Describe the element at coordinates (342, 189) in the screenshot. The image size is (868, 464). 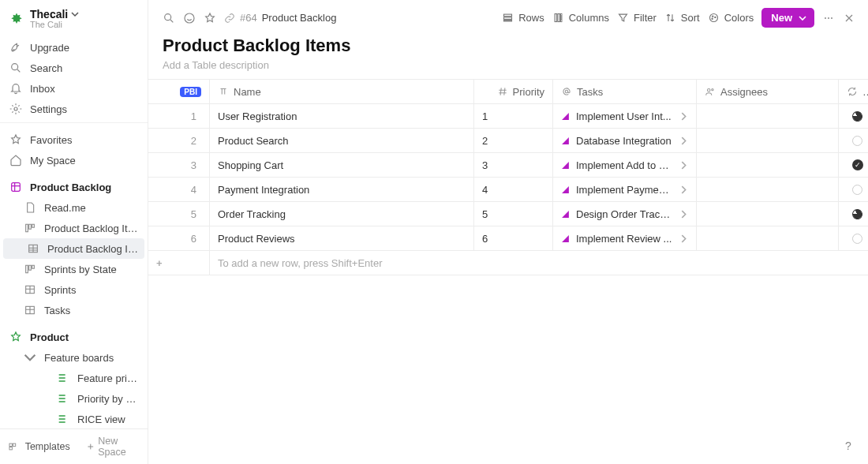
I see `cell-name: Payment Integration` at that location.